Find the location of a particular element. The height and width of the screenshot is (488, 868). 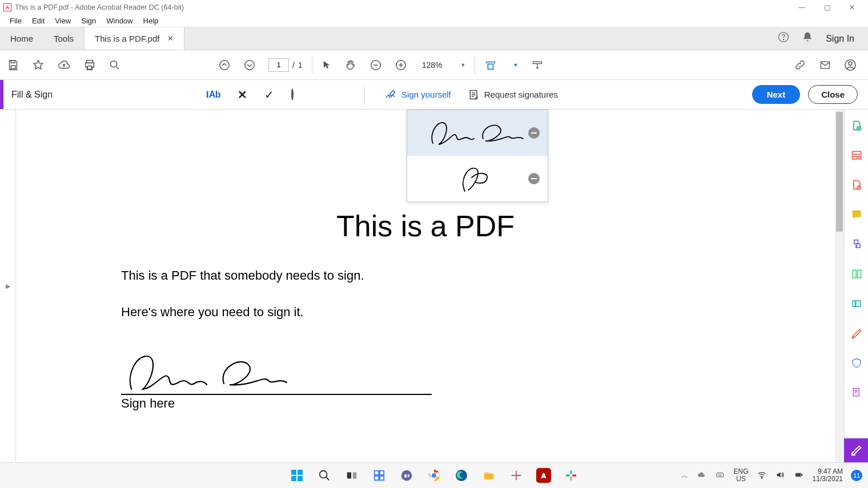

page-up-icon is located at coordinates (224, 65).